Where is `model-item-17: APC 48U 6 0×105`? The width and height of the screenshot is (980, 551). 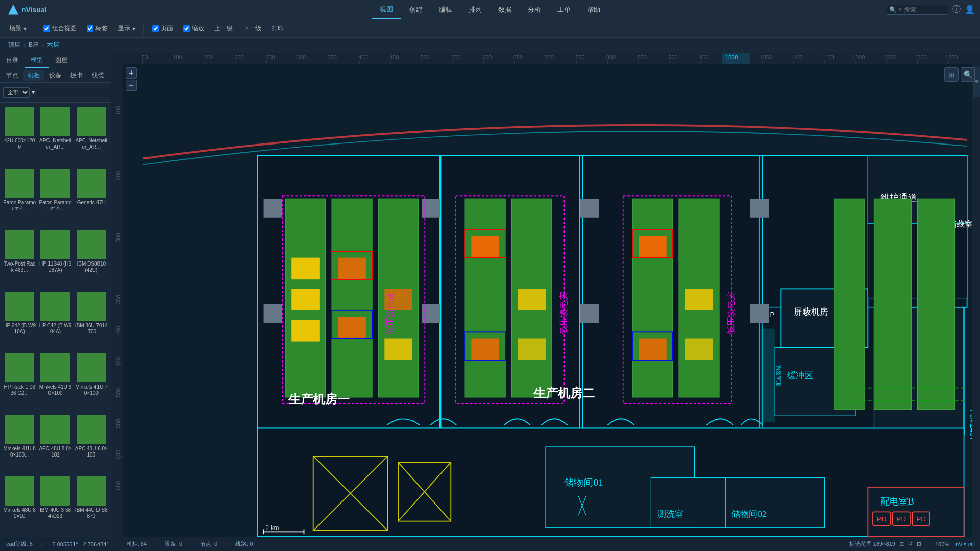 model-item-17: APC 48U 6 0×105 is located at coordinates (91, 443).